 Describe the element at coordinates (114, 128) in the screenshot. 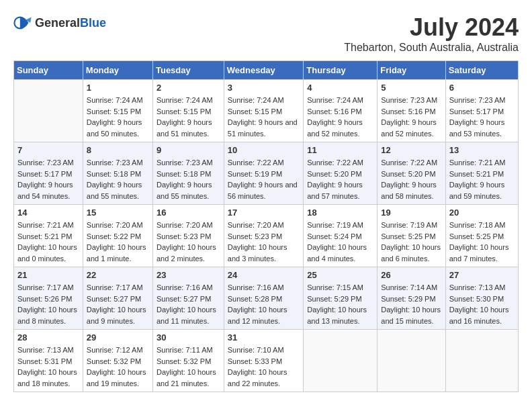

I see `daylight-hours: Daylight: 9 hours and 50 minutes.` at that location.